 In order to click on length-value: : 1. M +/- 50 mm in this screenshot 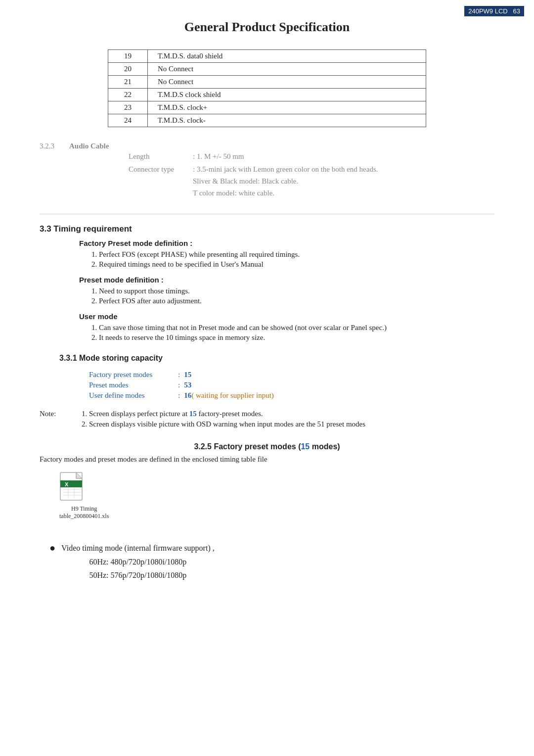, I will do `click(219, 156)`.